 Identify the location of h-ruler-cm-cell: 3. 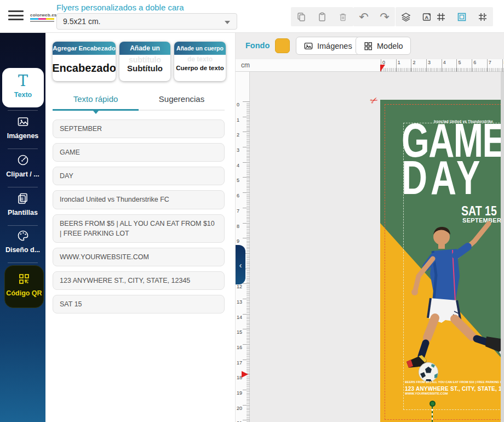
(434, 66).